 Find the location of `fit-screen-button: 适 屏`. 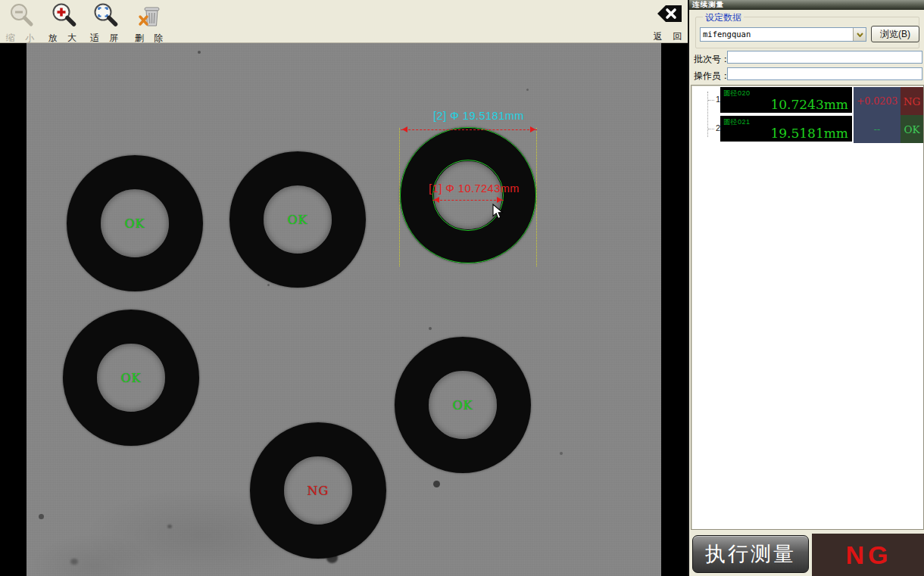

fit-screen-button: 适 屏 is located at coordinates (106, 23).